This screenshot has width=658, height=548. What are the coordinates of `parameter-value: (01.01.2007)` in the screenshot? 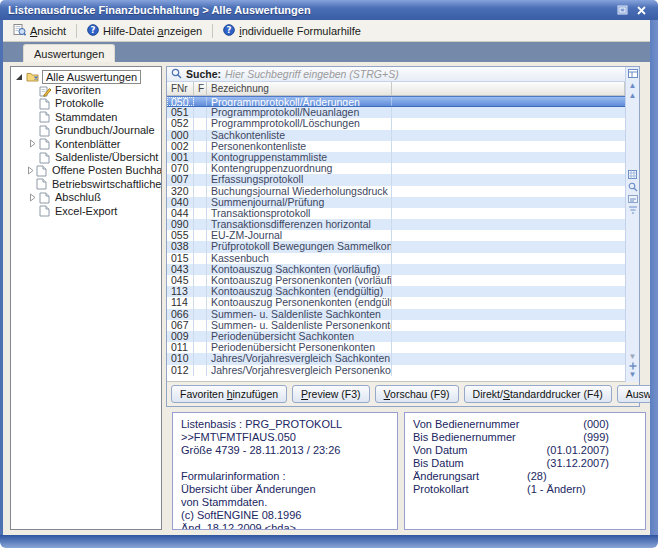 It's located at (586, 450).